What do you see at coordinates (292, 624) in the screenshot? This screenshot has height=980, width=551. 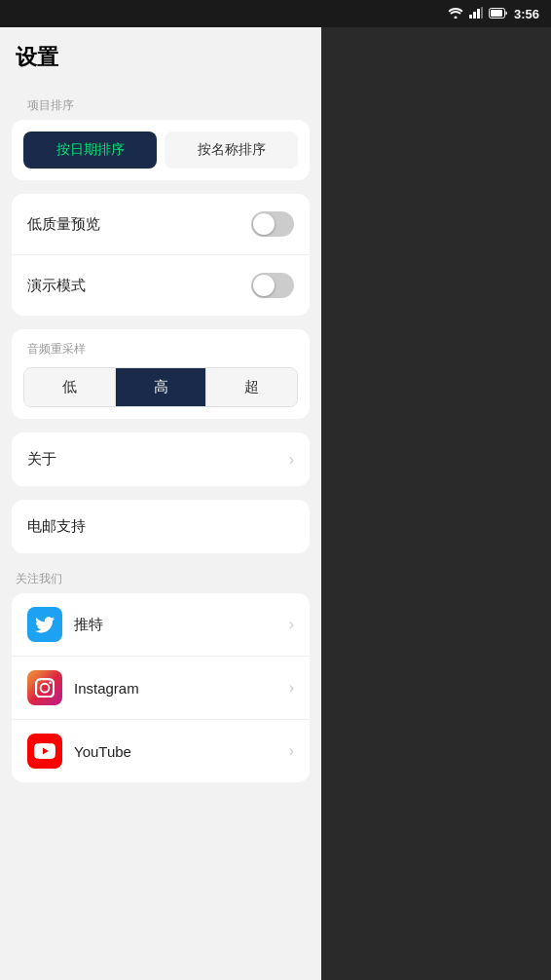 I see `twitter-chevron-icon: ›` at bounding box center [292, 624].